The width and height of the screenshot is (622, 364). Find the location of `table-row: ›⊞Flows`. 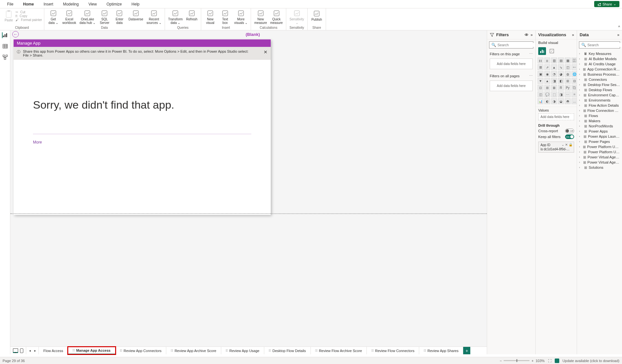

table-row: ›⊞Flows is located at coordinates (600, 116).